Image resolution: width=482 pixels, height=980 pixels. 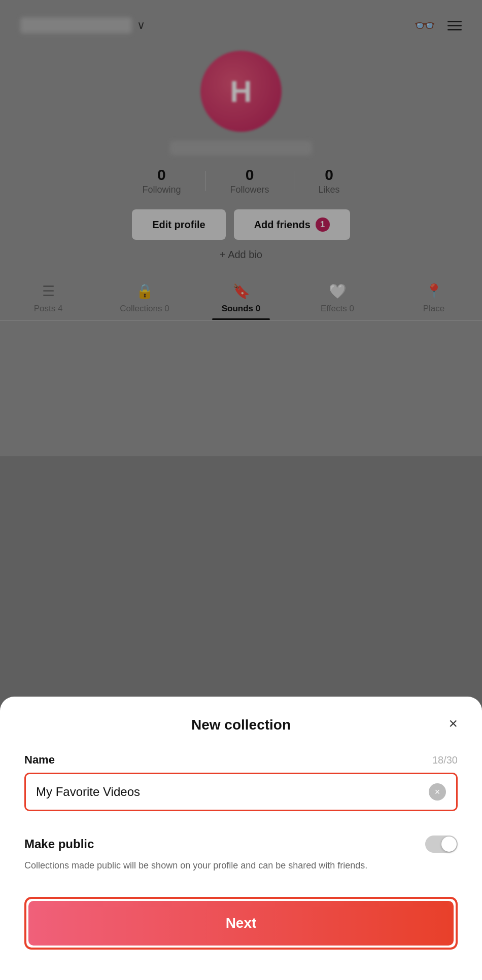 What do you see at coordinates (437, 792) in the screenshot?
I see `clear-input-button: ×` at bounding box center [437, 792].